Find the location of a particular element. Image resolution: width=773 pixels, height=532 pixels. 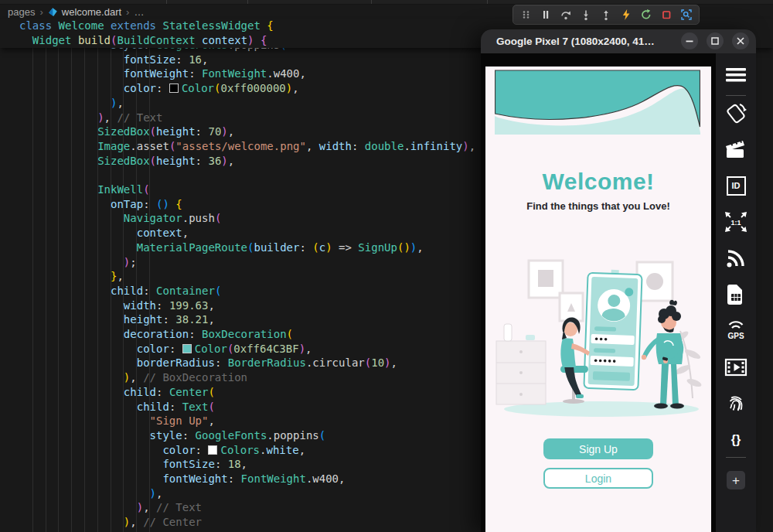

code-line: Navigator.push( is located at coordinates (121, 218).